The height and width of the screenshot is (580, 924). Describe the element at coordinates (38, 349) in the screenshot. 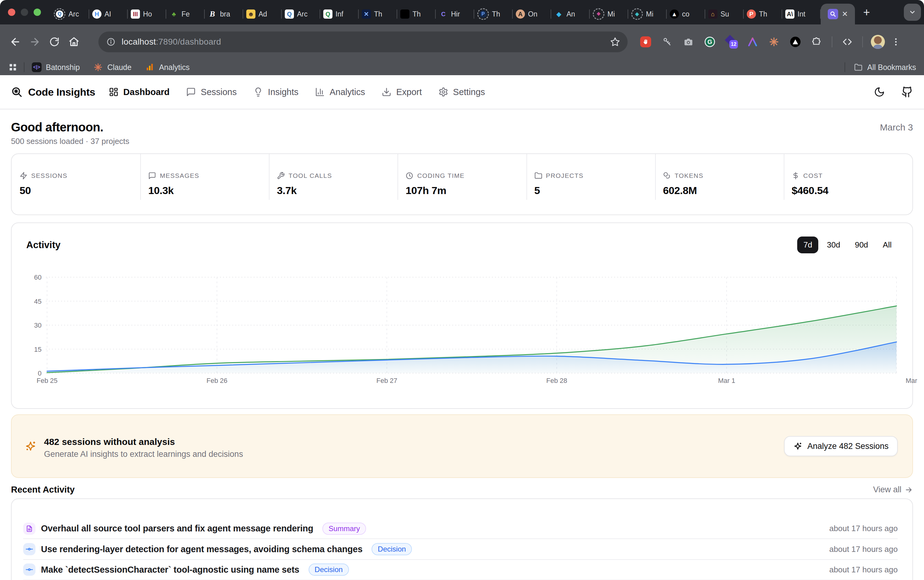

I see `svg-text: 15` at that location.